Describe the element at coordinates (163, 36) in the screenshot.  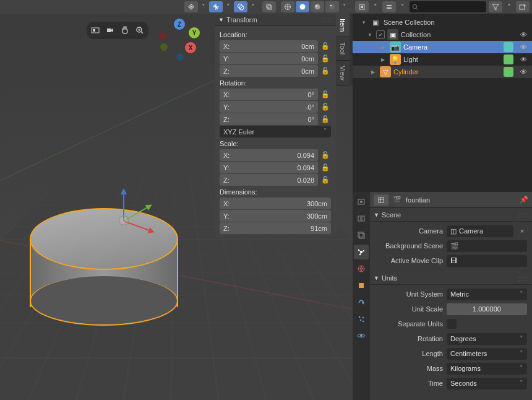
I see `nav-neg-x` at that location.